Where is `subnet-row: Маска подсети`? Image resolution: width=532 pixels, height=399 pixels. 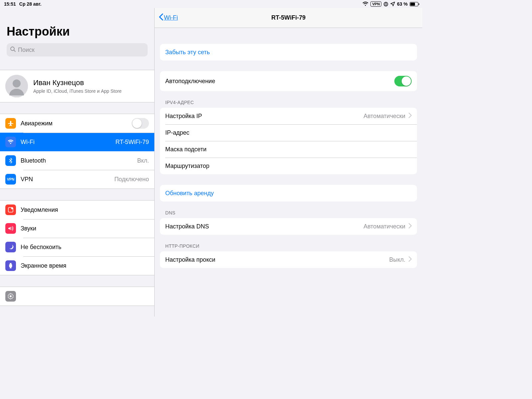
subnet-row: Маска подсети is located at coordinates (289, 149).